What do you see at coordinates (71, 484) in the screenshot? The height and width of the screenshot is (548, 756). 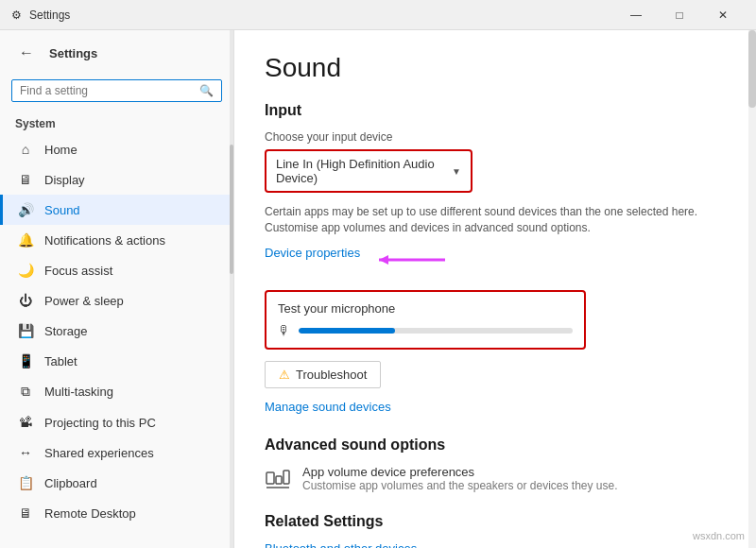 I see `sidebar-item-label-clipboard: Clipboard` at bounding box center [71, 484].